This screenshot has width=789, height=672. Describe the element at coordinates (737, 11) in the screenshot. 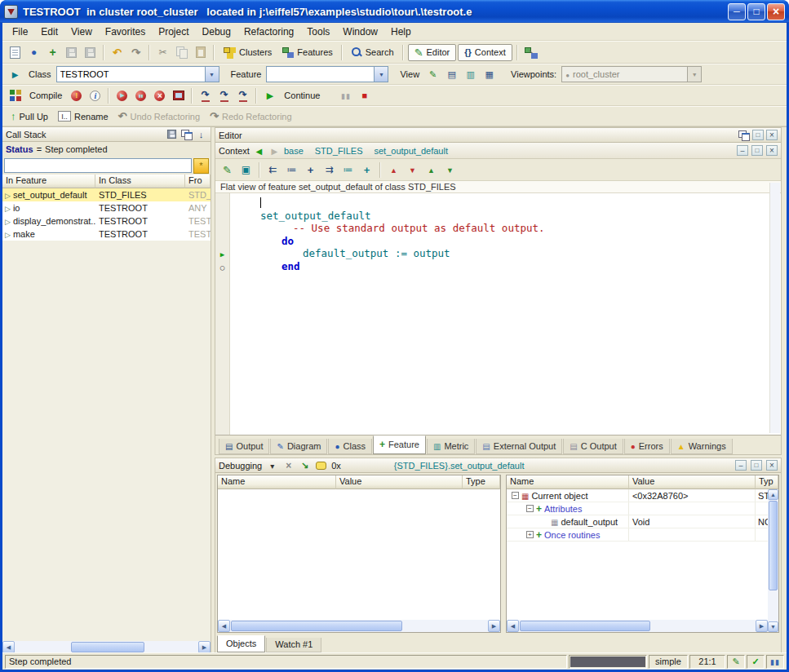

I see `minimize-button` at that location.